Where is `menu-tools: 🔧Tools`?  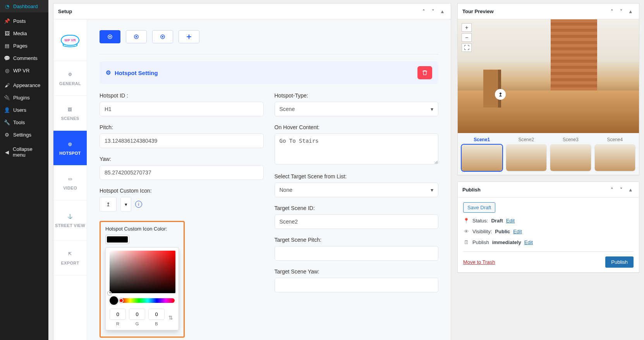 menu-tools: 🔧Tools is located at coordinates (24, 122).